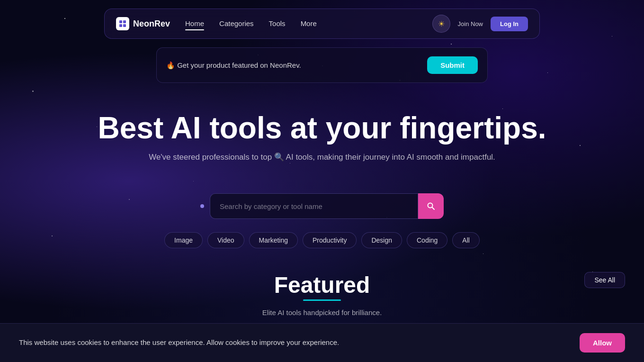 This screenshot has height=362, width=644. Describe the element at coordinates (466, 240) in the screenshot. I see `pill-all: All` at that location.